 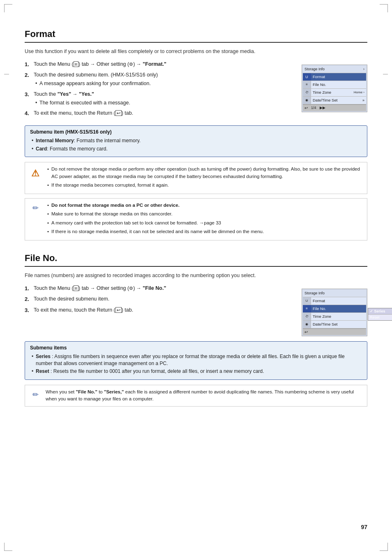 I want to click on fileno-step-3: 3. To exit the menu, touch the Return (↩…, so click(x=160, y=310).